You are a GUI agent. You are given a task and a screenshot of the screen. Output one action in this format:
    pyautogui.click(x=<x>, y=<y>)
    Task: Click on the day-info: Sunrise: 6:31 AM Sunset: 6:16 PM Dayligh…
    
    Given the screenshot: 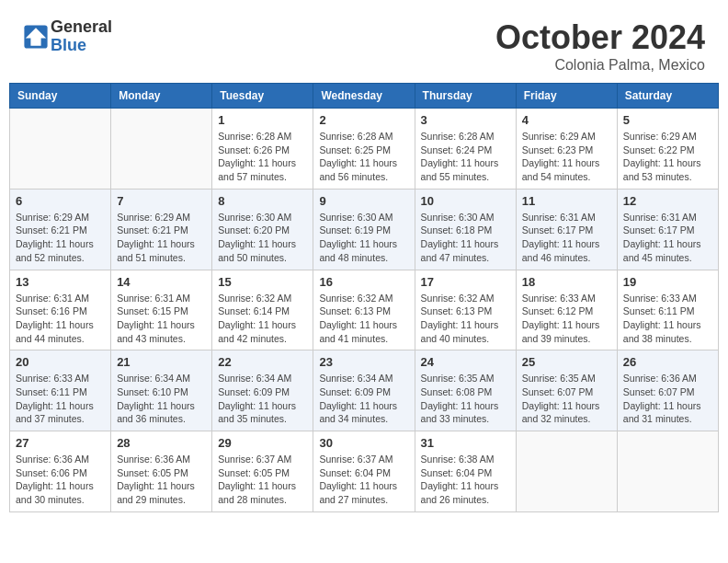 What is the action you would take?
    pyautogui.click(x=61, y=318)
    